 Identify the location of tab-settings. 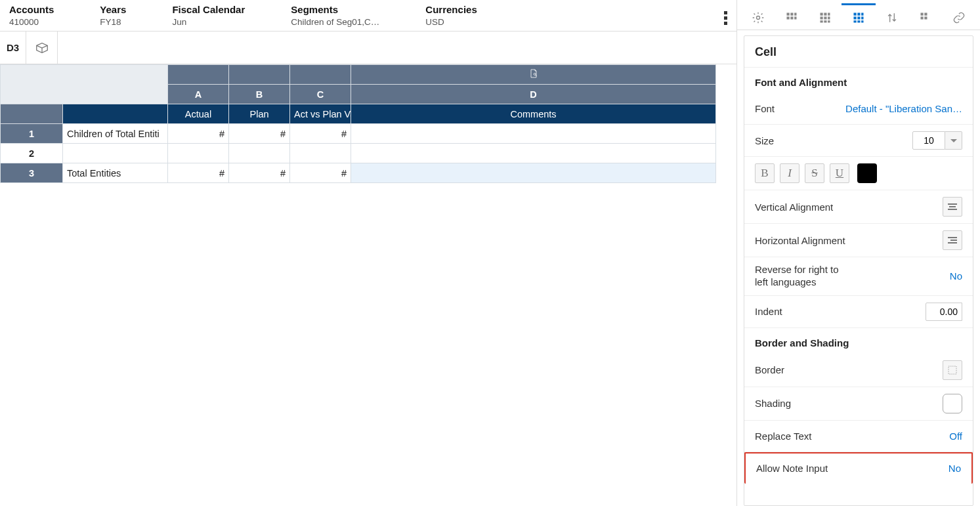
(757, 16).